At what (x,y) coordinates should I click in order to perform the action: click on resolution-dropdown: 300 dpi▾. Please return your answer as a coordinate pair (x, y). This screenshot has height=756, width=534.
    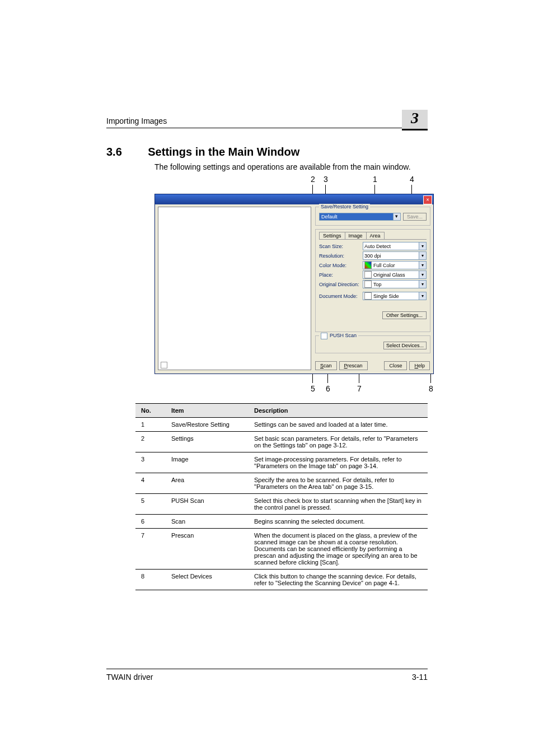
    Looking at the image, I should click on (395, 255).